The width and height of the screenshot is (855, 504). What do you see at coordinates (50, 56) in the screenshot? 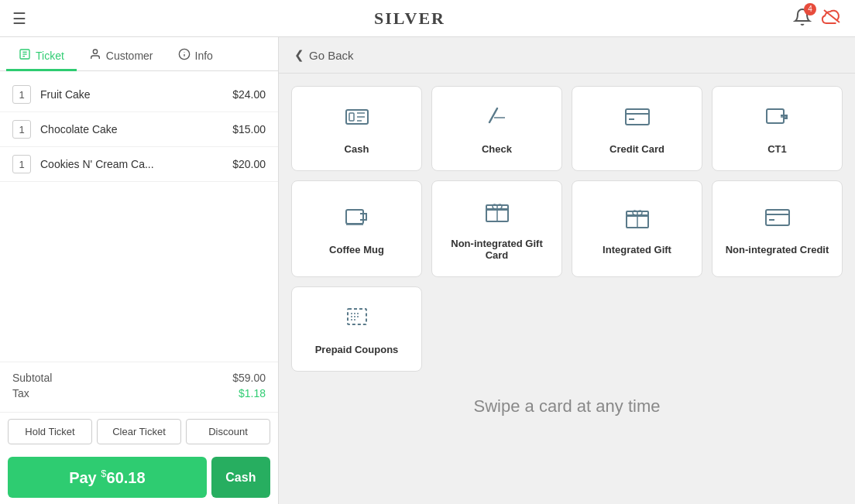
I see `tab-ticket-label: Ticket` at bounding box center [50, 56].